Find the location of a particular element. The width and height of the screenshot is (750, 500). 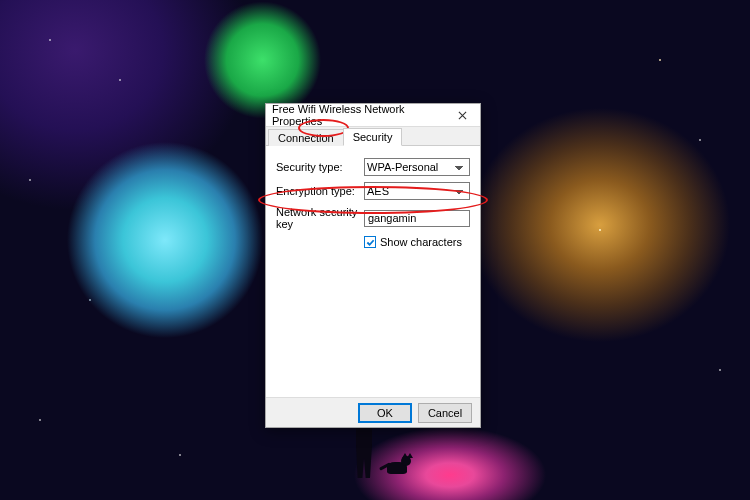

network-key-input is located at coordinates (417, 218).